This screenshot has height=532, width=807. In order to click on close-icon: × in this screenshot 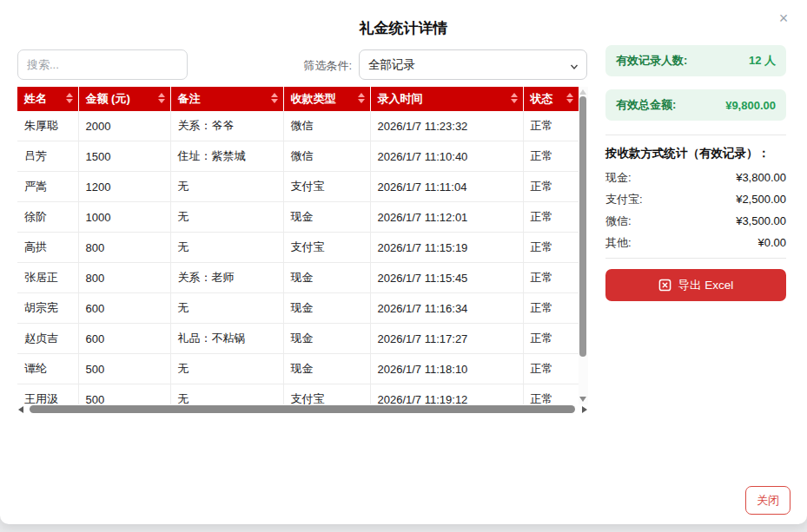, I will do `click(784, 18)`.